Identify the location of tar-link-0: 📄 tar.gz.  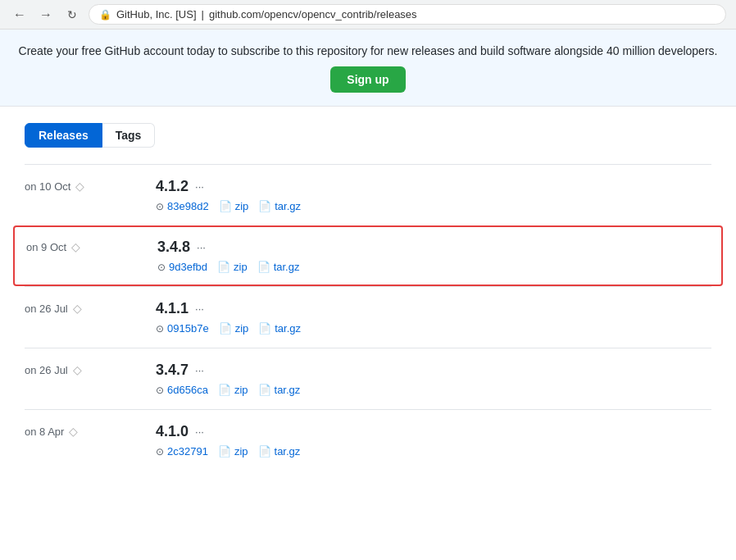
(279, 207).